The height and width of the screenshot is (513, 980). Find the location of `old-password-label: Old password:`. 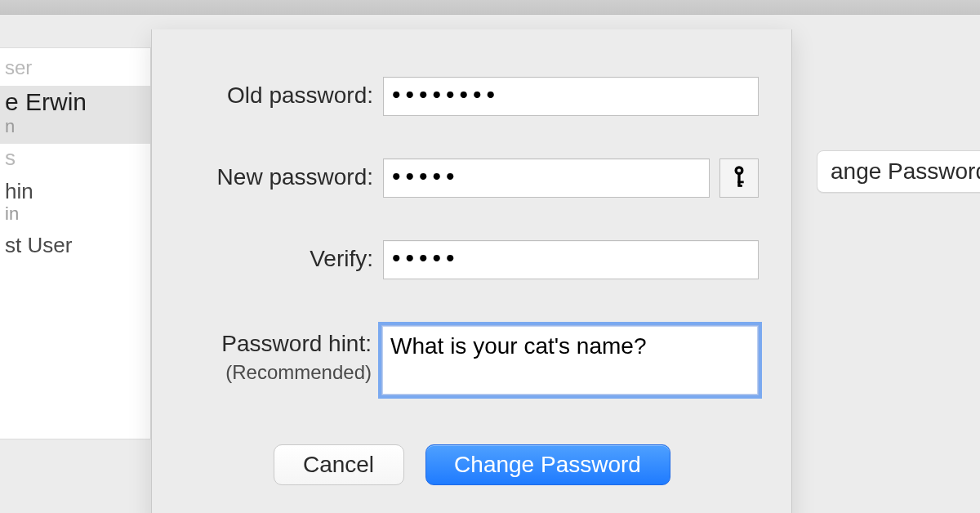

old-password-label: Old password: is located at coordinates (268, 93).